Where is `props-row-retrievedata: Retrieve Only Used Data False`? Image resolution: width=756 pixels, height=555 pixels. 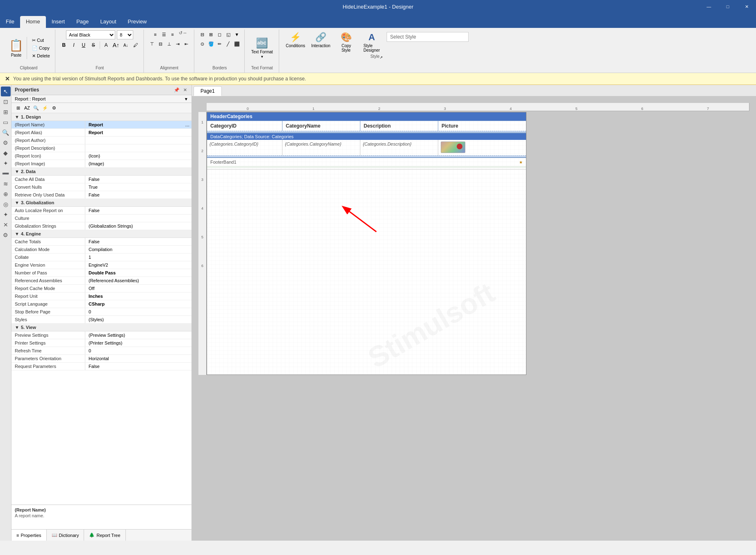
props-row-retrievedata: Retrieve Only Used Data False is located at coordinates (102, 195).